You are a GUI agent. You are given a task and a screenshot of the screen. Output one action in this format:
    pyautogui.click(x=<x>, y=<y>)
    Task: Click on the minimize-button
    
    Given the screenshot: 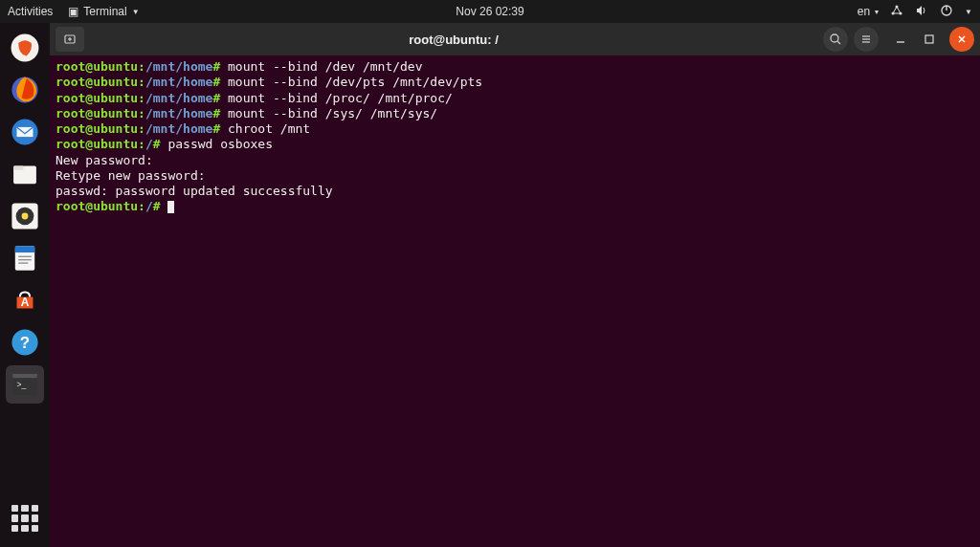 What is the action you would take?
    pyautogui.click(x=901, y=39)
    